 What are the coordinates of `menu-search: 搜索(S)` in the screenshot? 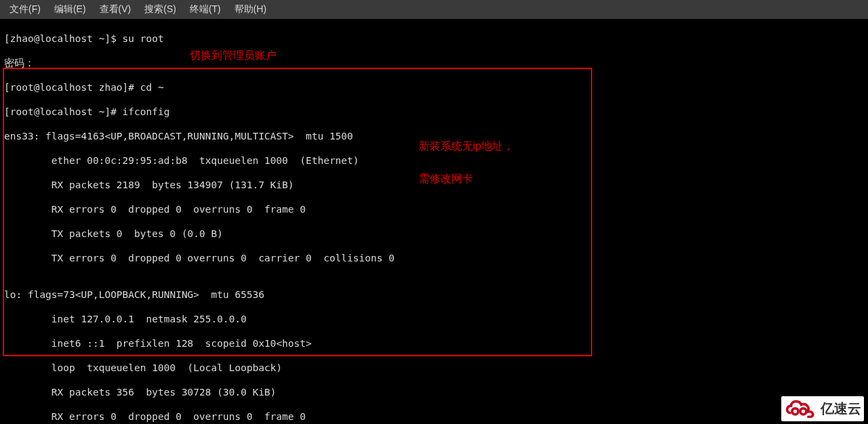 It's located at (160, 9).